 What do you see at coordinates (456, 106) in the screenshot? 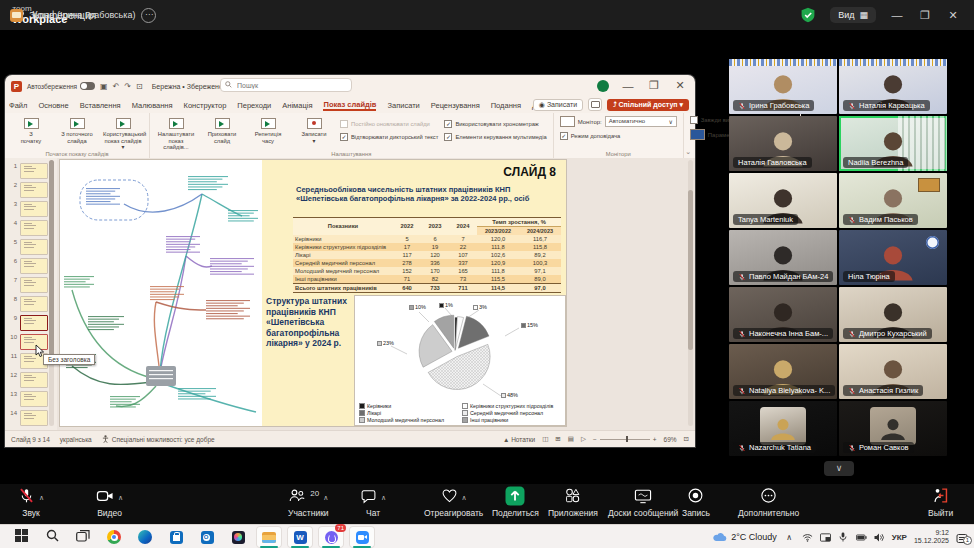
I see `ribbon-tab-Рецензування: Рецензування` at bounding box center [456, 106].